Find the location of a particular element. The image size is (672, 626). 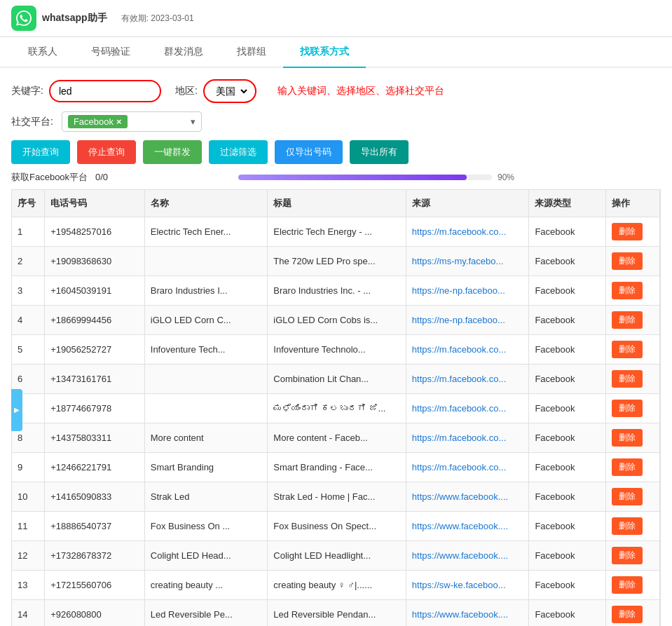

th-title: 标题 is located at coordinates (337, 203).